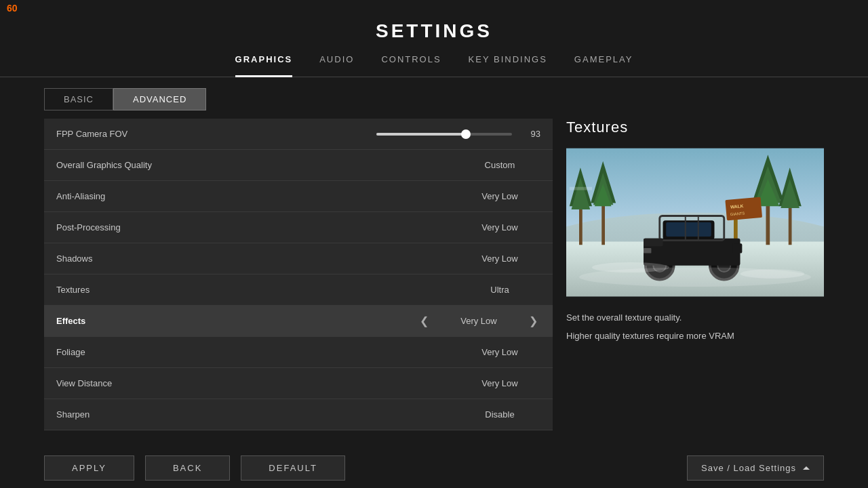 This screenshot has height=488, width=868. Describe the element at coordinates (806, 468) in the screenshot. I see `chevron-up-icon` at that location.